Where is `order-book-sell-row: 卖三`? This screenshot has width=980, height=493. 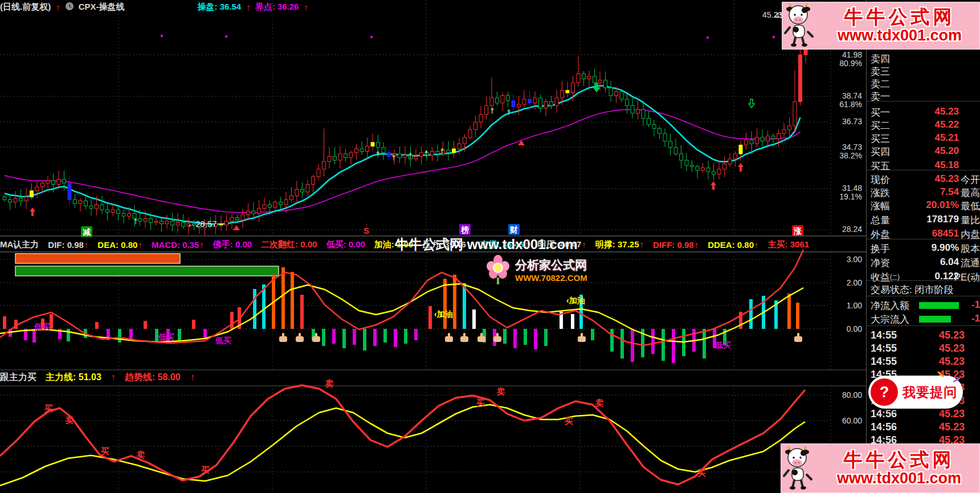 order-book-sell-row: 卖三 is located at coordinates (923, 71).